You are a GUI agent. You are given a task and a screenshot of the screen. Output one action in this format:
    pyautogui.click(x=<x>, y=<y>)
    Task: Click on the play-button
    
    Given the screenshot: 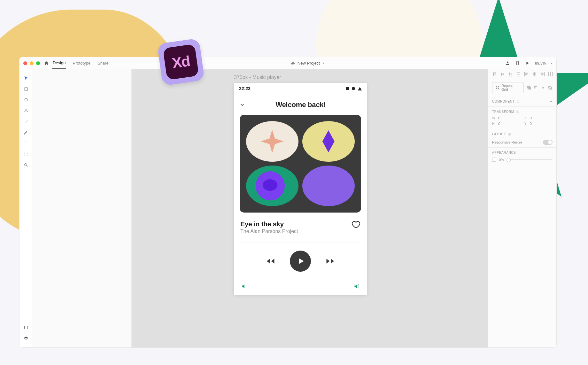 What is the action you would take?
    pyautogui.click(x=300, y=261)
    